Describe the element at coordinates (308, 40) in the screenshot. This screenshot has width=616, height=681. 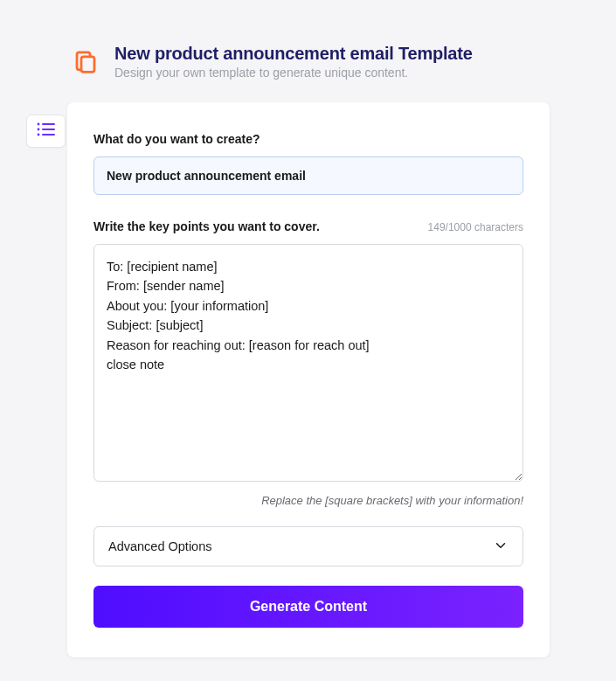
I see `page-header: New product announcement email Template …` at that location.